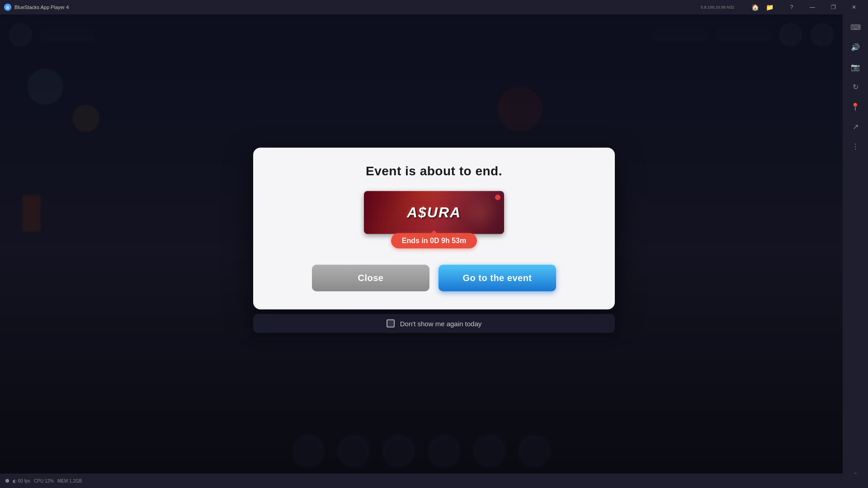 The width and height of the screenshot is (868, 488). Describe the element at coordinates (434, 212) in the screenshot. I see `banner-game-title: A$URA` at that location.